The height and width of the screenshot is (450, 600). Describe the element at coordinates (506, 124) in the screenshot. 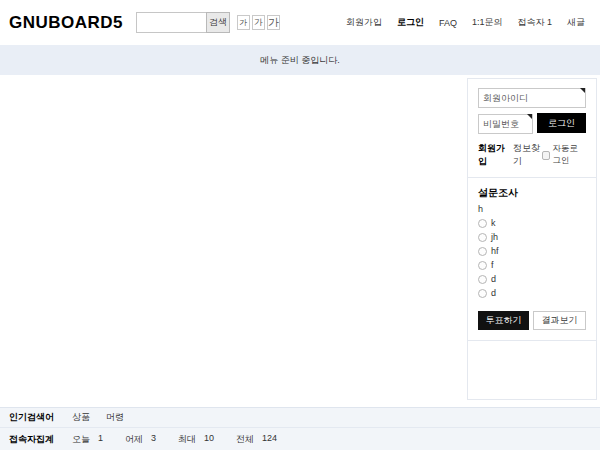

I see `password-wrap` at that location.